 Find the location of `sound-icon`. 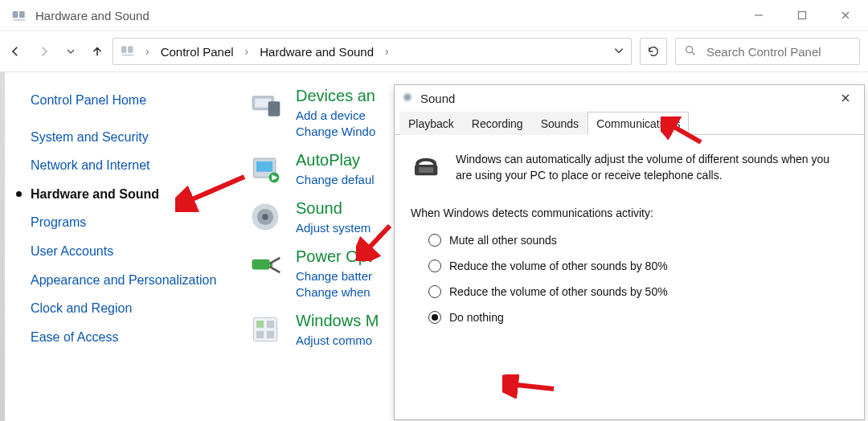

sound-icon is located at coordinates (265, 217).